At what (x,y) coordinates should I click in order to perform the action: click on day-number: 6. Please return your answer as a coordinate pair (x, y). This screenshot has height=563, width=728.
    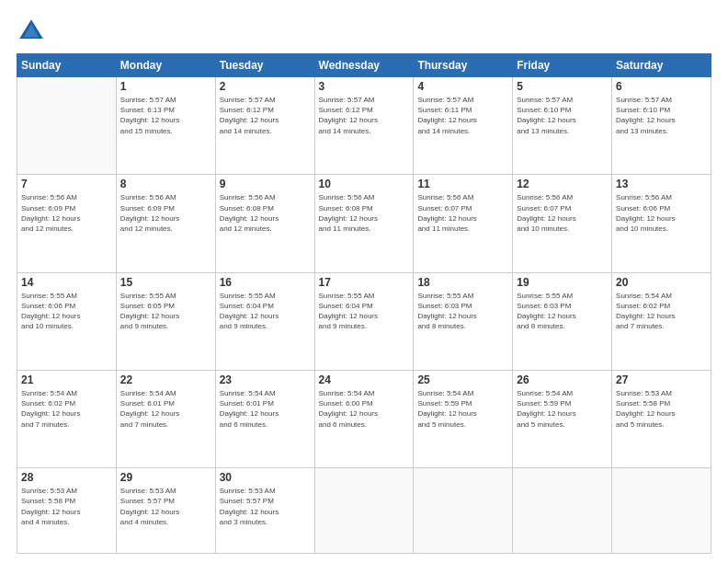
    Looking at the image, I should click on (662, 86).